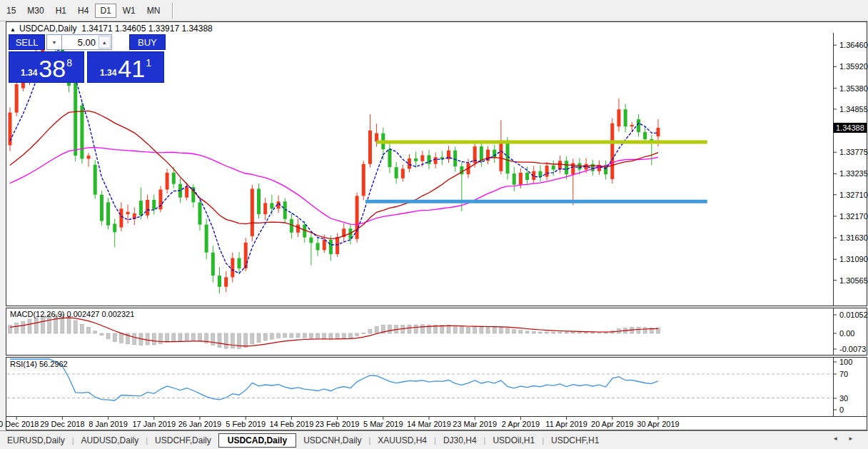  Describe the element at coordinates (147, 42) in the screenshot. I see `buy-button: BUY` at that location.